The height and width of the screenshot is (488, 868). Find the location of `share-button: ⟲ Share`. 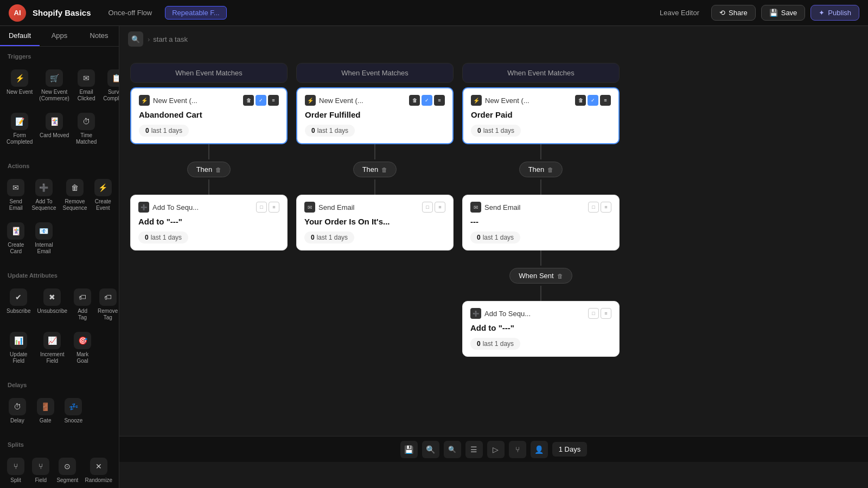

share-button: ⟲ Share is located at coordinates (733, 13).